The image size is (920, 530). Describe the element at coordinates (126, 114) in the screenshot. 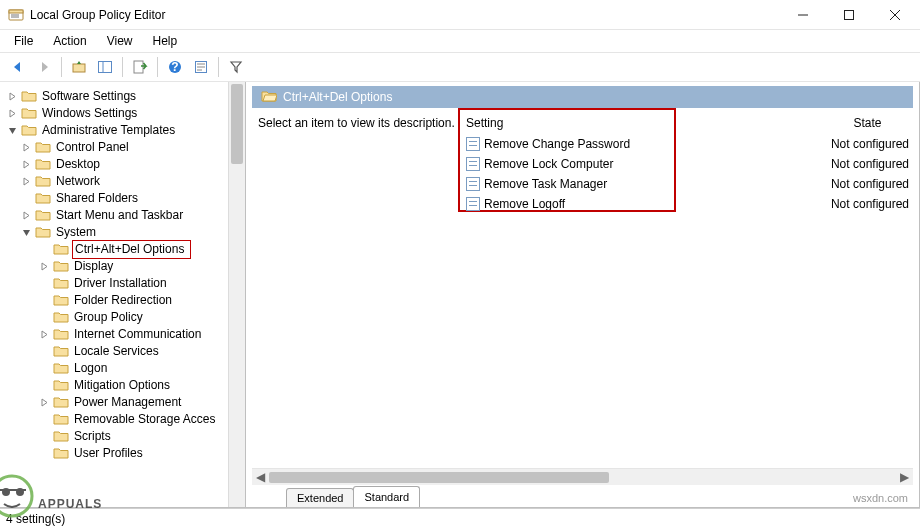

I see `tree-item-windows-settings: Windows Settings` at that location.